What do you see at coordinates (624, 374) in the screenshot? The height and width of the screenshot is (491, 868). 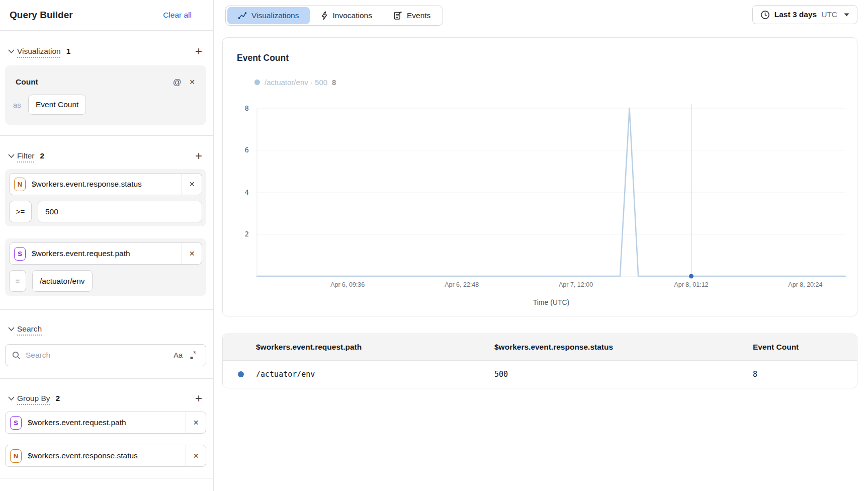 I see `cell-status: 500` at bounding box center [624, 374].